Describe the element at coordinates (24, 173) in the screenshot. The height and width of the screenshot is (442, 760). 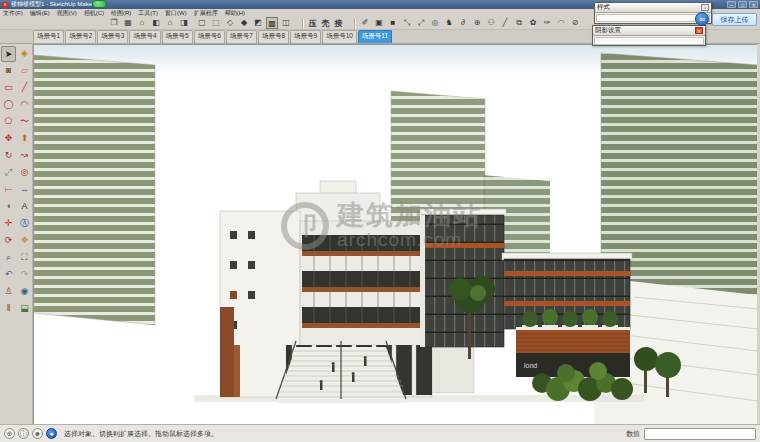
I see `offset-tool-icon: ◎` at that location.